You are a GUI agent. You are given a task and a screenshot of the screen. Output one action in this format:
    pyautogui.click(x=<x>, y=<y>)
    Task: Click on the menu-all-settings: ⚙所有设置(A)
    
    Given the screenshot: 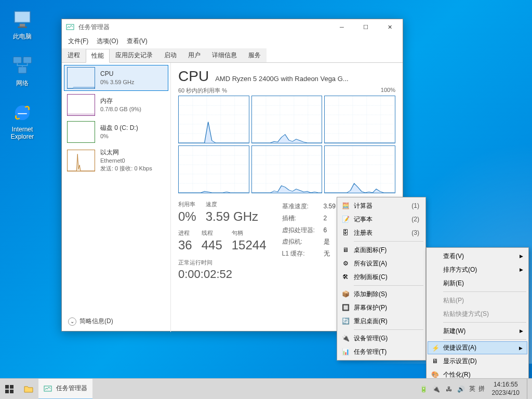 What is the action you would take?
    pyautogui.click(x=381, y=263)
    